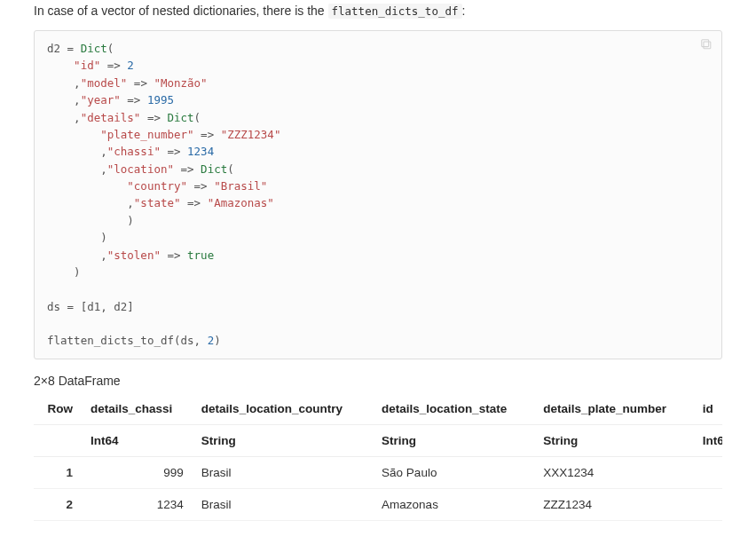  I want to click on outer-scrollbar, so click(378, 532).